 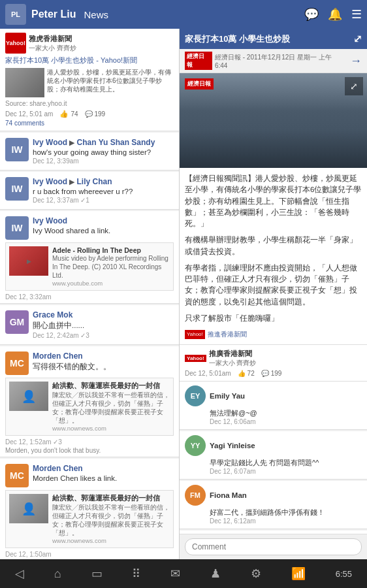 What do you see at coordinates (89, 442) in the screenshot?
I see `post-time: Dec 12, 1:52am ✓3` at bounding box center [89, 442].